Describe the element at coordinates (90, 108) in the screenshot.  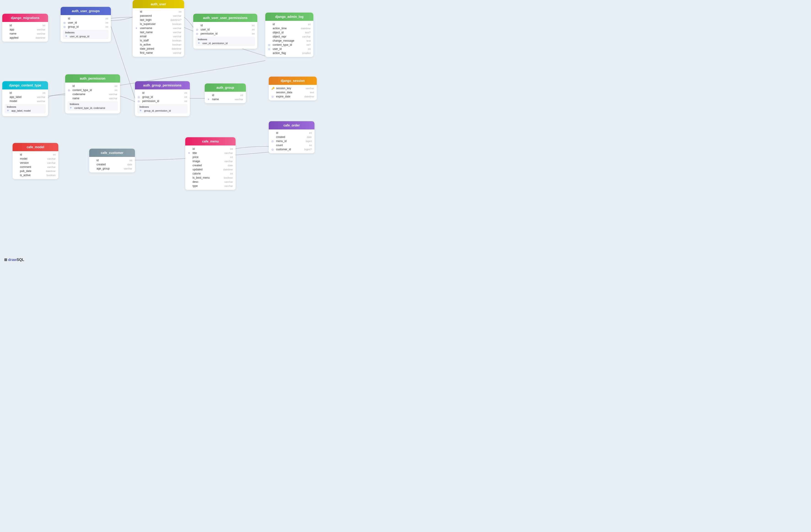
I see `index-value: content_type_id, codename` at that location.